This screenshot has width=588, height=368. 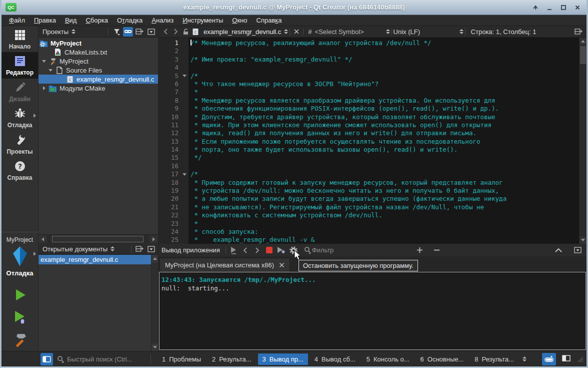 I want to click on kit-selector: MyProject Отладка, so click(x=20, y=258).